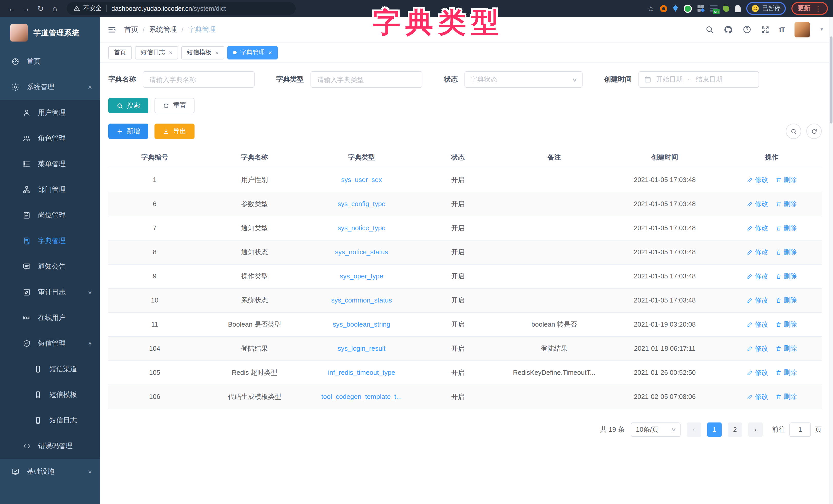 This screenshot has height=504, width=833. What do you see at coordinates (50, 61) in the screenshot?
I see `sidebar-item-home: 首页` at bounding box center [50, 61].